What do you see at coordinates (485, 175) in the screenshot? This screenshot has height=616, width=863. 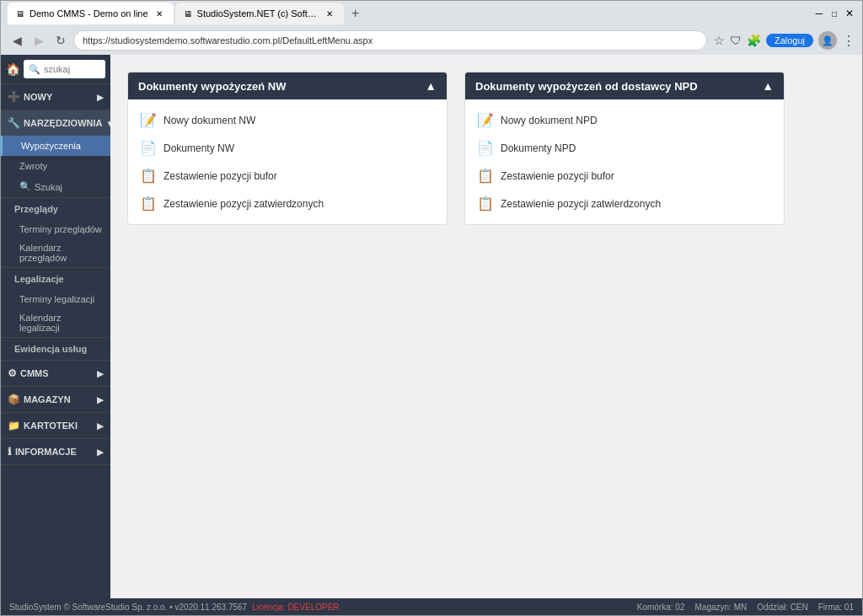 I see `zestawienie-bufor-npd-icon: 📋` at bounding box center [485, 175].